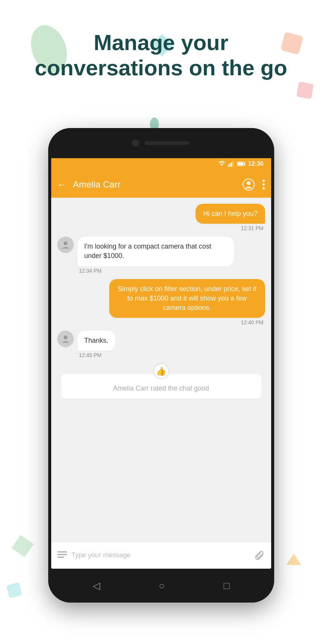 The height and width of the screenshot is (644, 322). Describe the element at coordinates (161, 386) in the screenshot. I see `rating-container: 👍 Amelia Carr rated the chat good` at that location.